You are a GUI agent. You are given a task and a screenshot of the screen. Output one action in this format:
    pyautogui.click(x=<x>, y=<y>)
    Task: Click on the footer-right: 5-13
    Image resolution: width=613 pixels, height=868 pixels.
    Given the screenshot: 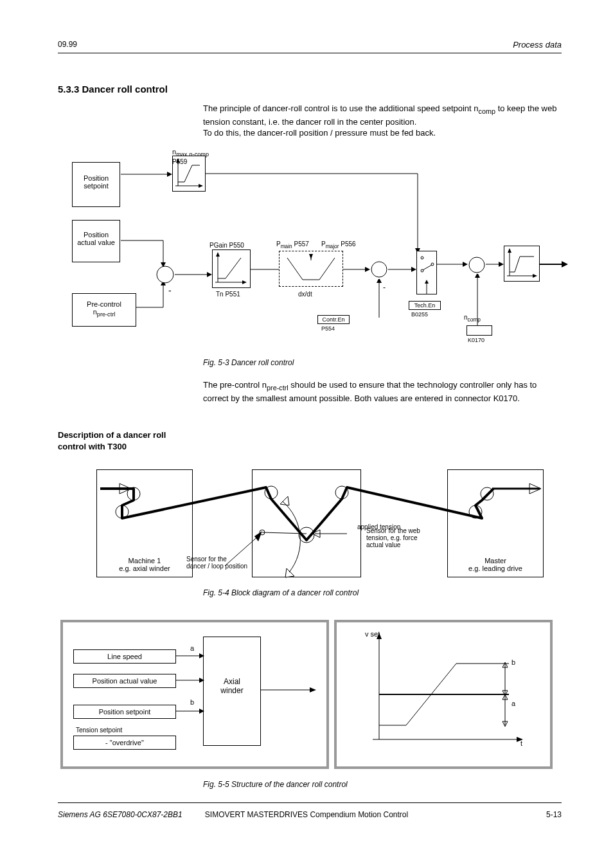 What is the action you would take?
    pyautogui.click(x=554, y=815)
    